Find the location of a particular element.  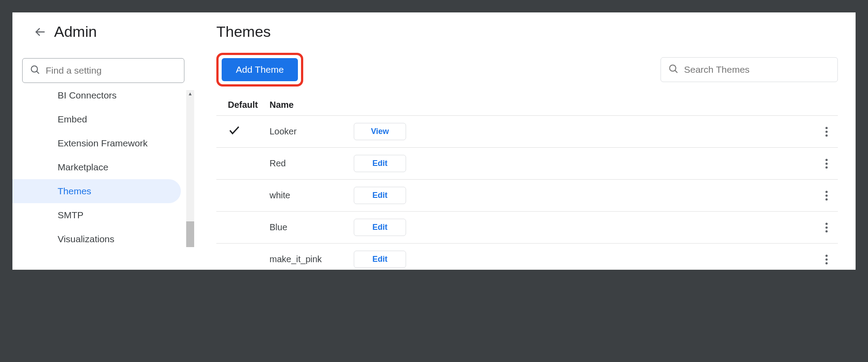

find-setting-container is located at coordinates (103, 73).